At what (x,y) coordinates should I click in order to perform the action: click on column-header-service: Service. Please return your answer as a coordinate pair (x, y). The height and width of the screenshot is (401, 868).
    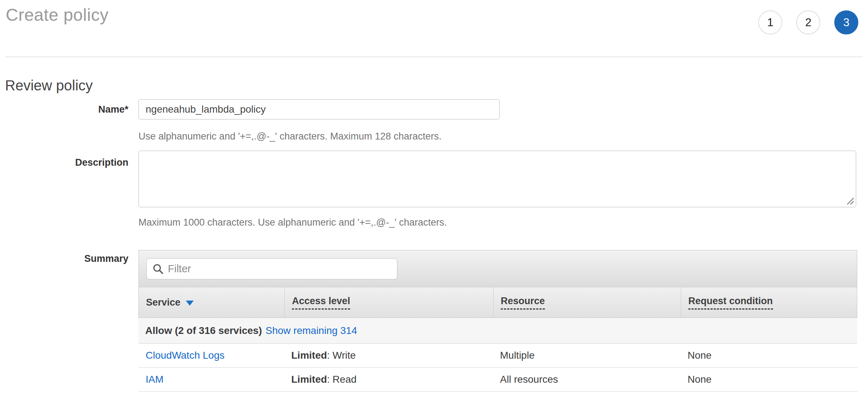
    Looking at the image, I should click on (212, 302).